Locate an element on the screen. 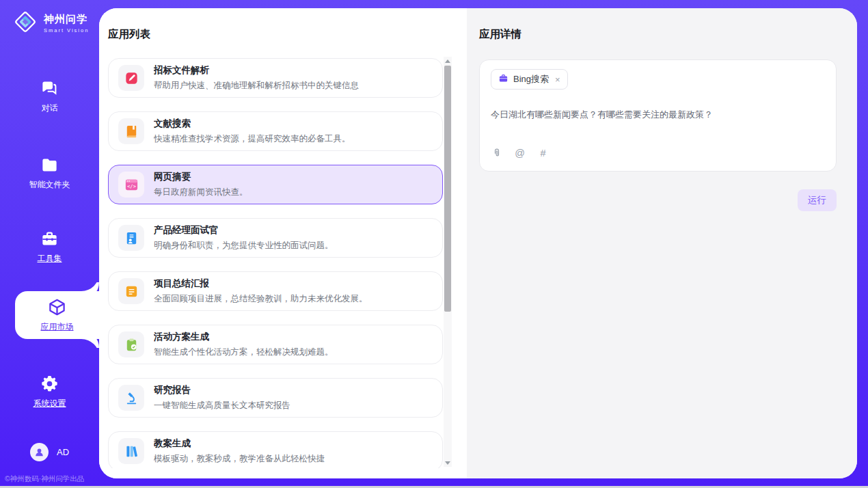 The image size is (868, 488). scroll-up-arrow-icon is located at coordinates (448, 61).